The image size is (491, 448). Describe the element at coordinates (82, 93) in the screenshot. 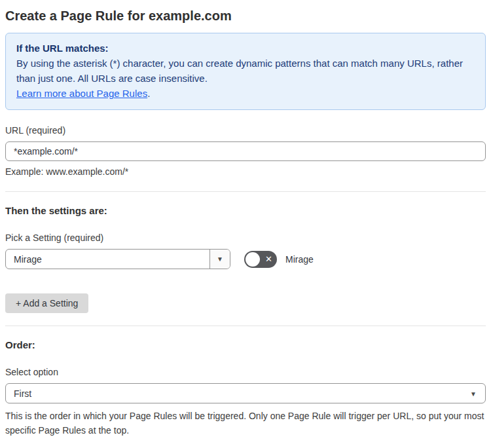

I see `page-rules-link: Learn more about Page Rules` at that location.